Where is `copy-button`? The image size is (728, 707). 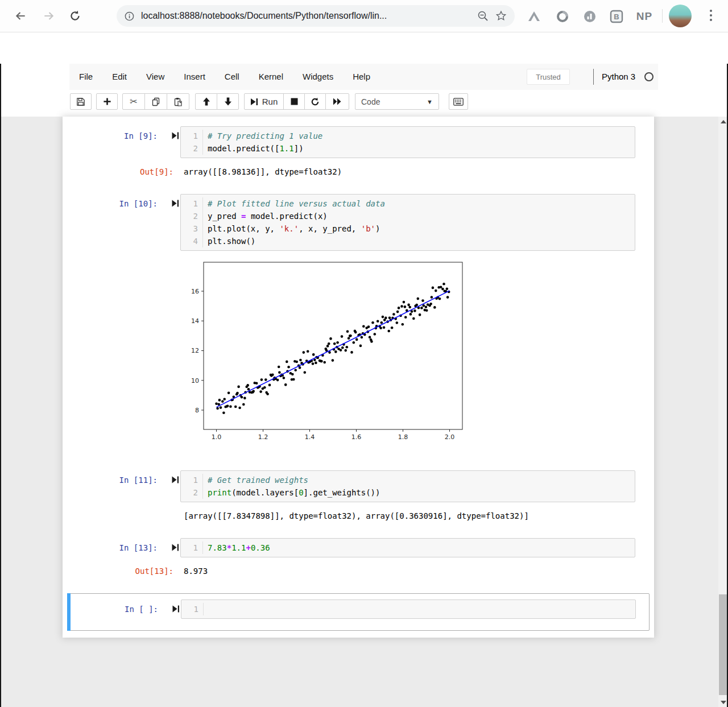
copy-button is located at coordinates (156, 101).